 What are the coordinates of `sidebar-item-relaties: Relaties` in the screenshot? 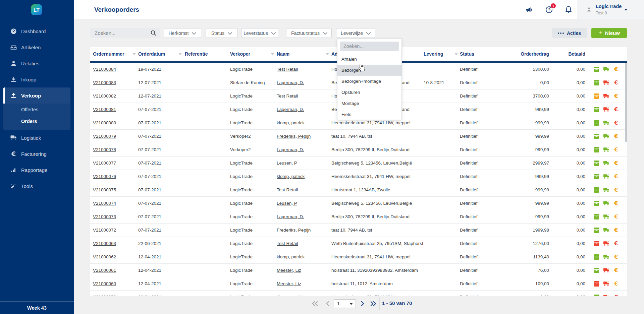 It's located at (37, 63).